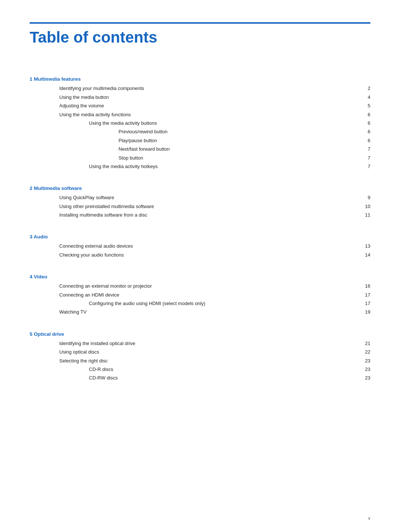 This screenshot has height=532, width=400. I want to click on entry-title: CD-RW discs, so click(103, 378).